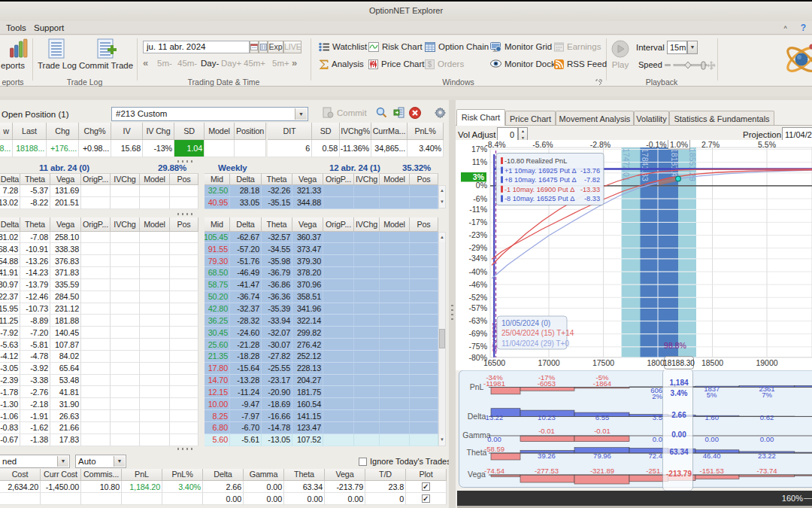 This screenshot has width=812, height=508. I want to click on plot-mode-arrow-icon: ▼, so click(63, 461).